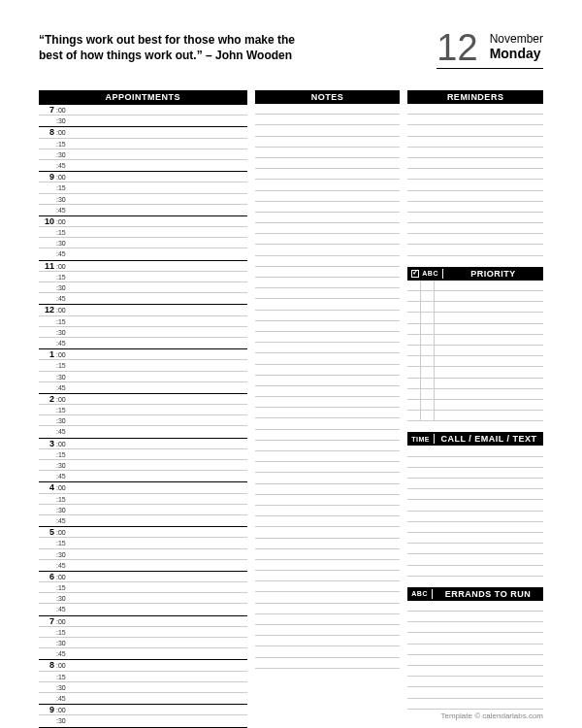 The image size is (582, 728). What do you see at coordinates (144, 445) in the screenshot?
I see `time-slot: 3:00` at bounding box center [144, 445].